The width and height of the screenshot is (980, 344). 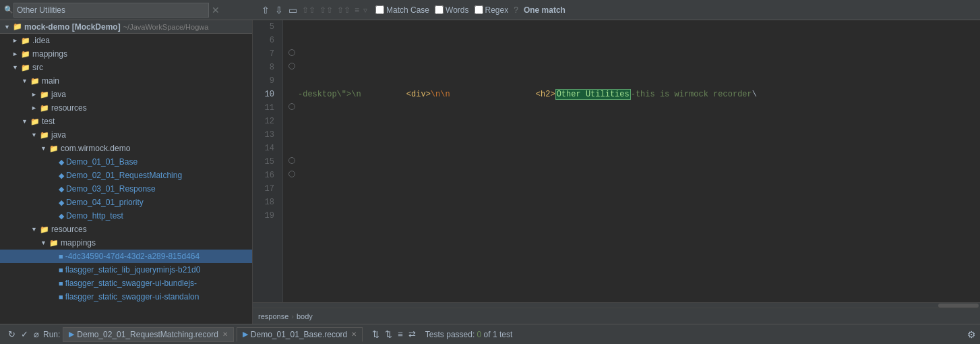 I want to click on filter-btn: ▿, so click(x=365, y=10).